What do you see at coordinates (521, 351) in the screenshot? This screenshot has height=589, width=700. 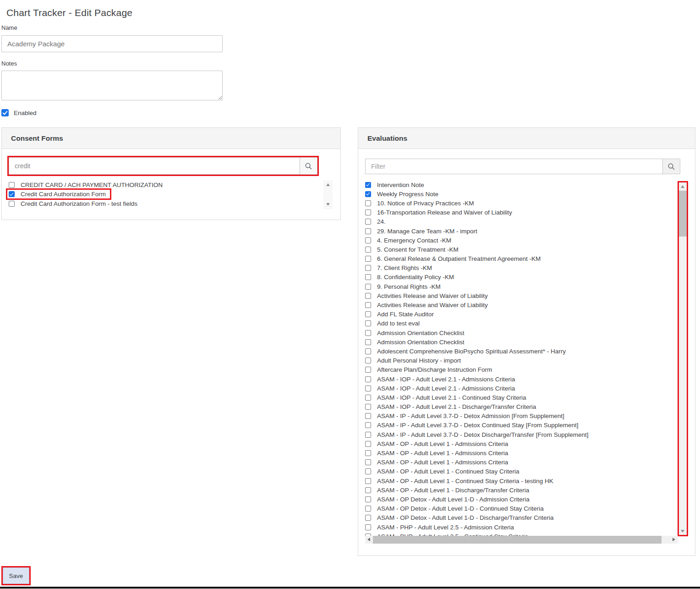 I see `evaluation-row: Adolescent Comprehensive BioPsycho Spiri…` at bounding box center [521, 351].